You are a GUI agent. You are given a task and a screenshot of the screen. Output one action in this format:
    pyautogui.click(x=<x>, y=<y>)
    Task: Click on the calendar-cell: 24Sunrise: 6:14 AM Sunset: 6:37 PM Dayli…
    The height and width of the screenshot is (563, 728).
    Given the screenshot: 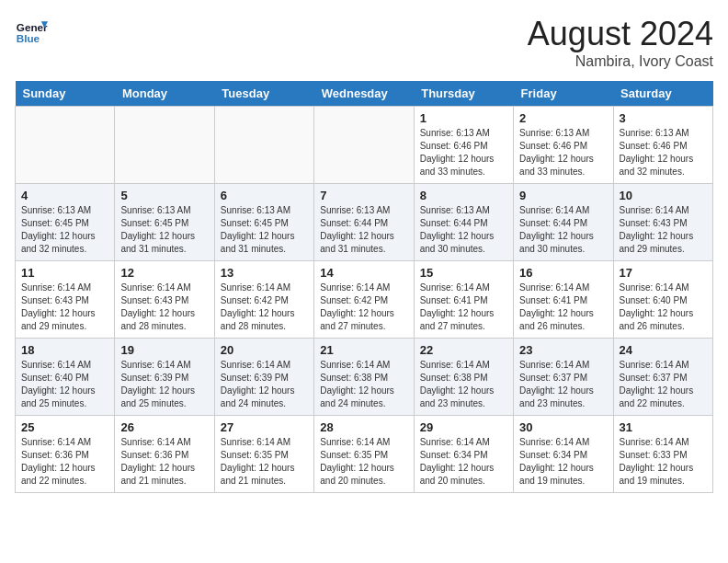 What is the action you would take?
    pyautogui.click(x=663, y=377)
    